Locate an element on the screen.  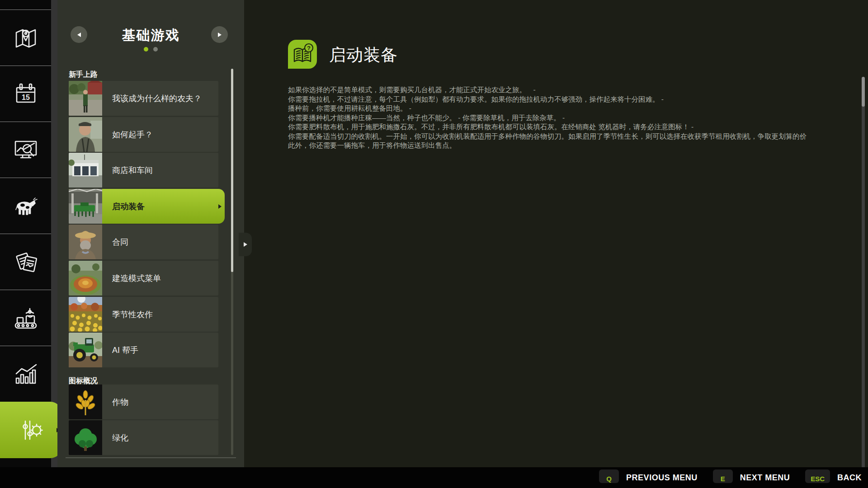
hint-label: PREVIOUS MENU is located at coordinates (662, 478).